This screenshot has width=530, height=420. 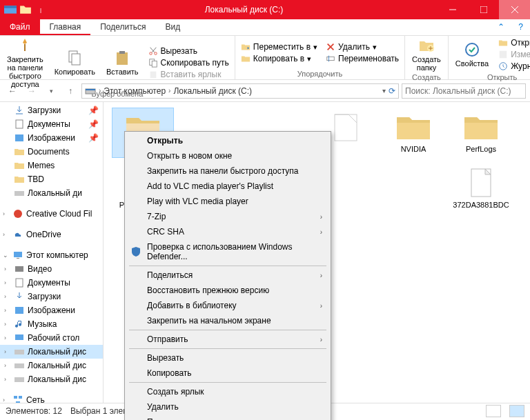 What do you see at coordinates (70, 91) in the screenshot?
I see `nav-up-button: ↑` at bounding box center [70, 91].